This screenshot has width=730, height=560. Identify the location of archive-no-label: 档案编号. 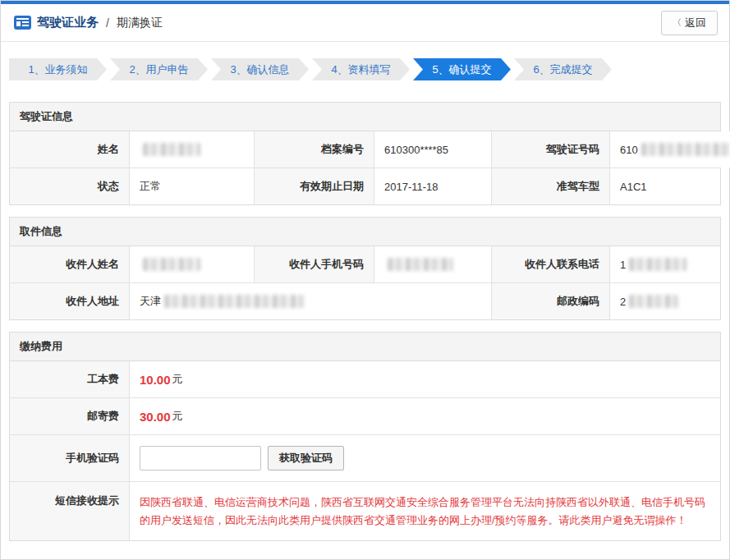
(314, 149).